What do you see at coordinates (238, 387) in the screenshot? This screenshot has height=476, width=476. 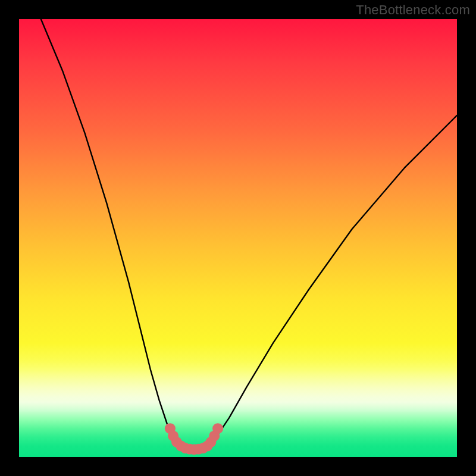 I see `haze-band` at bounding box center [238, 387].